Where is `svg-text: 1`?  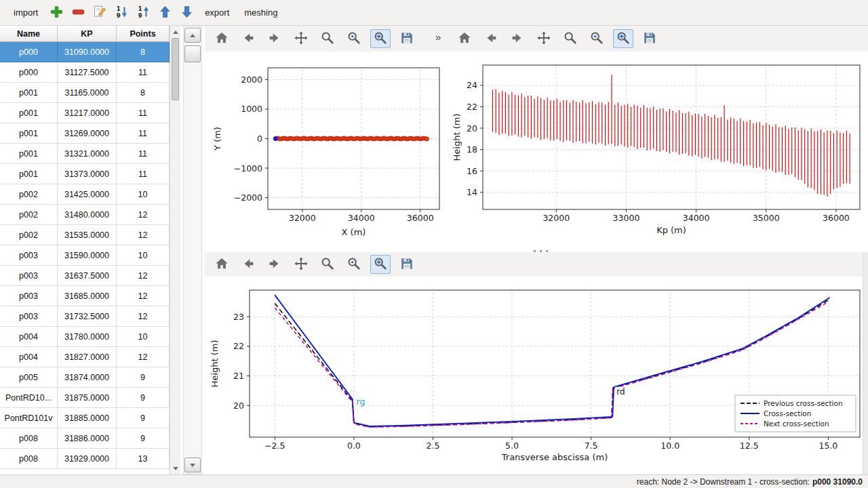 svg-text: 1 is located at coordinates (118, 9).